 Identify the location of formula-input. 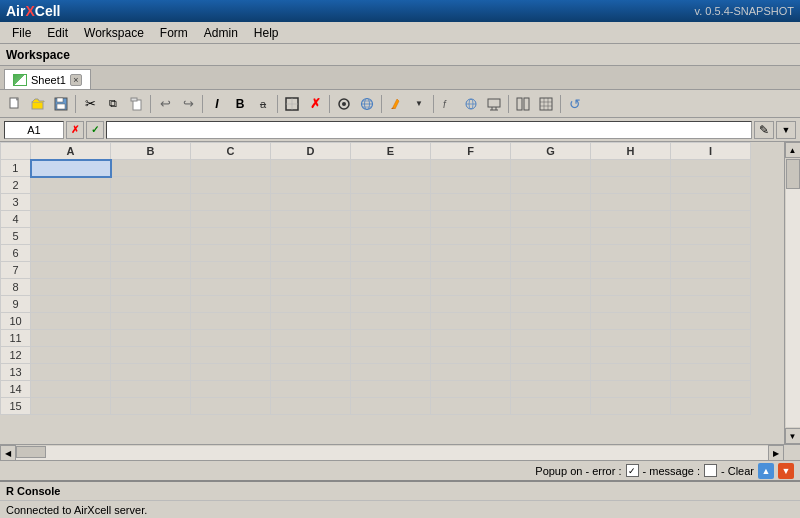
(429, 130).